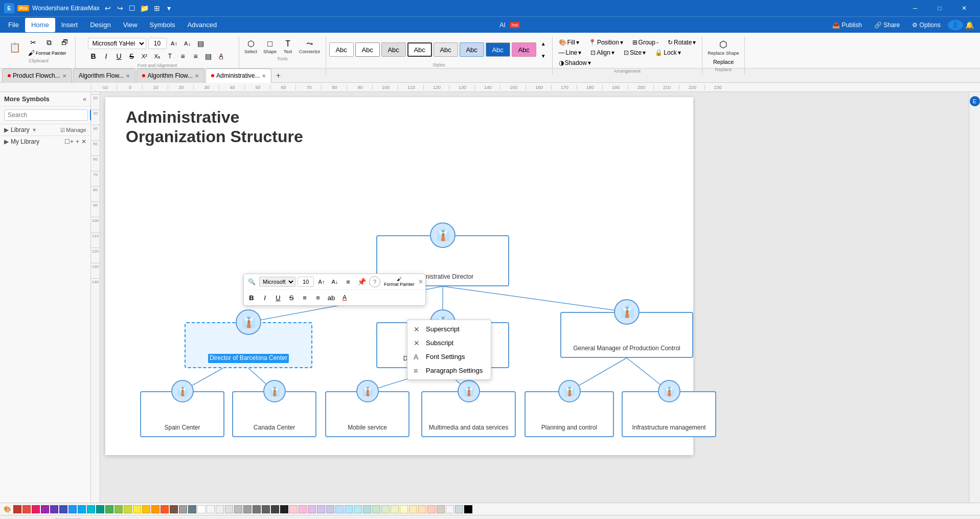 This screenshot has height=519, width=980. I want to click on lib-add-icon: ☐+, so click(69, 142).